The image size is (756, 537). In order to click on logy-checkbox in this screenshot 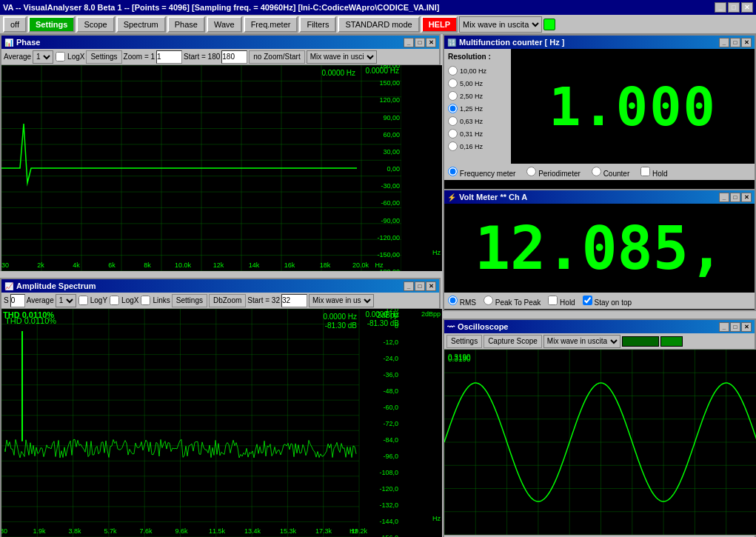, I will do `click(83, 301)`.